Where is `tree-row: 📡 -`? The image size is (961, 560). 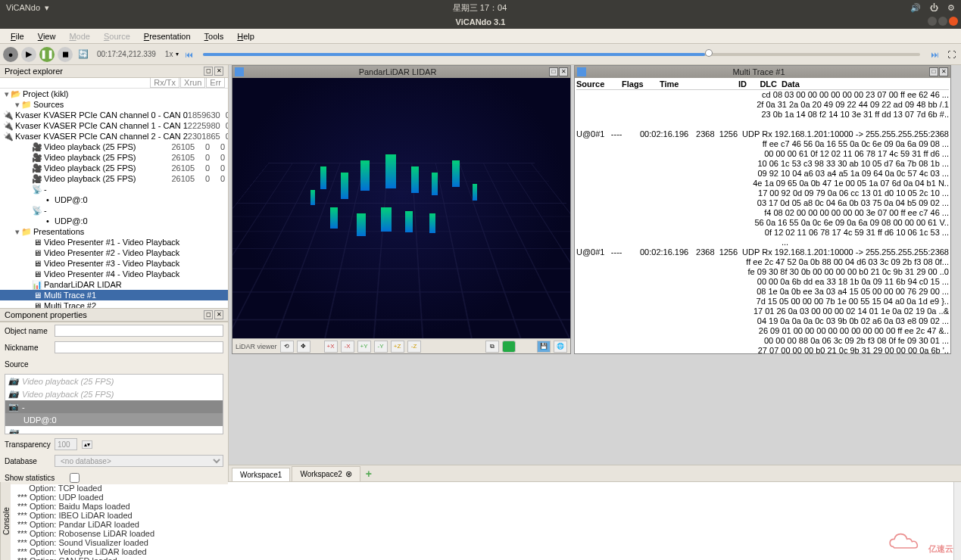 tree-row: 📡 - is located at coordinates (114, 189).